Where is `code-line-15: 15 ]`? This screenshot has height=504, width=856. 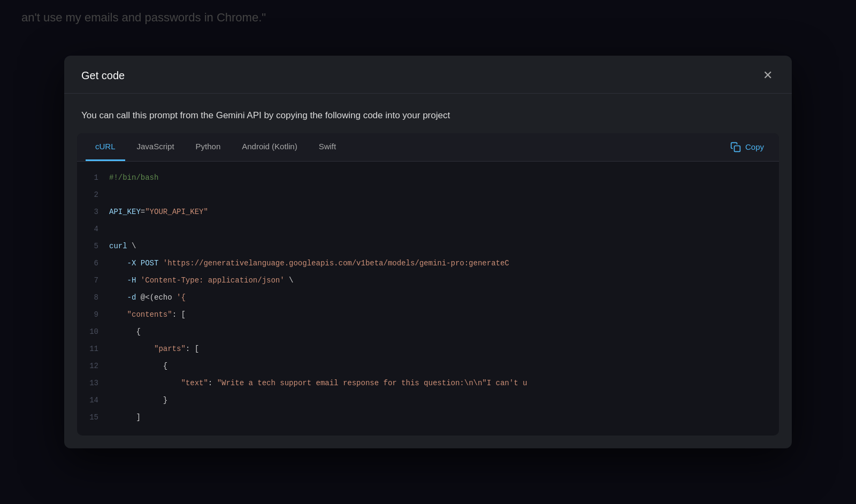
code-line-15: 15 ] is located at coordinates (428, 418).